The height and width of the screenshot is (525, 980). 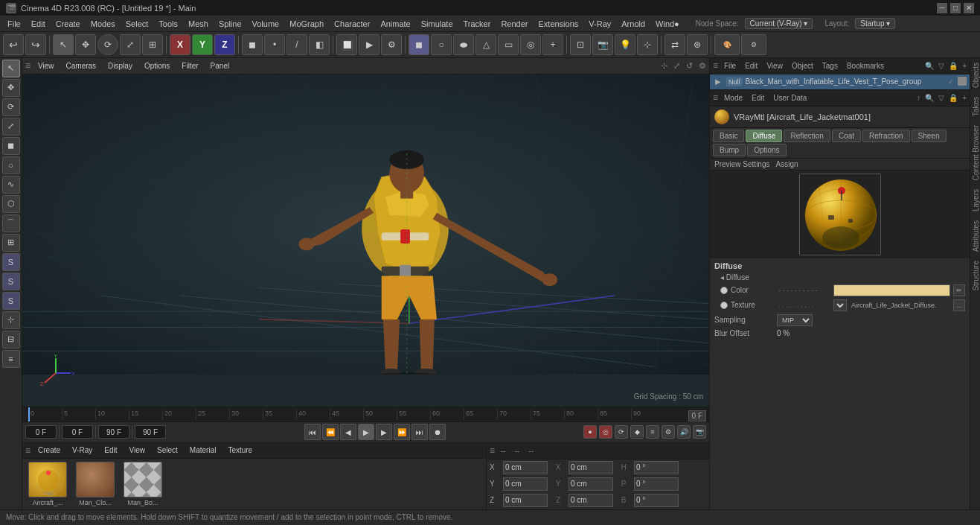 What do you see at coordinates (653, 432) in the screenshot?
I see `layer-btn: ≡` at bounding box center [653, 432].